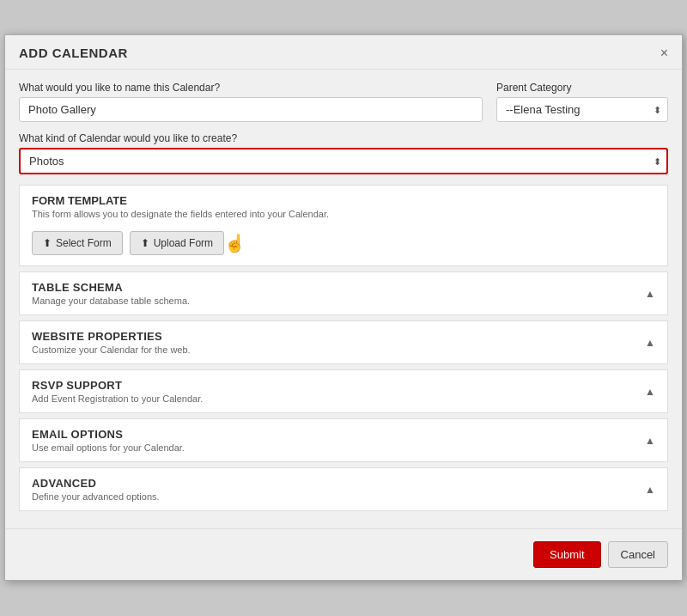  I want to click on section-title-table-schema: TABLE SCHEMA, so click(111, 287).